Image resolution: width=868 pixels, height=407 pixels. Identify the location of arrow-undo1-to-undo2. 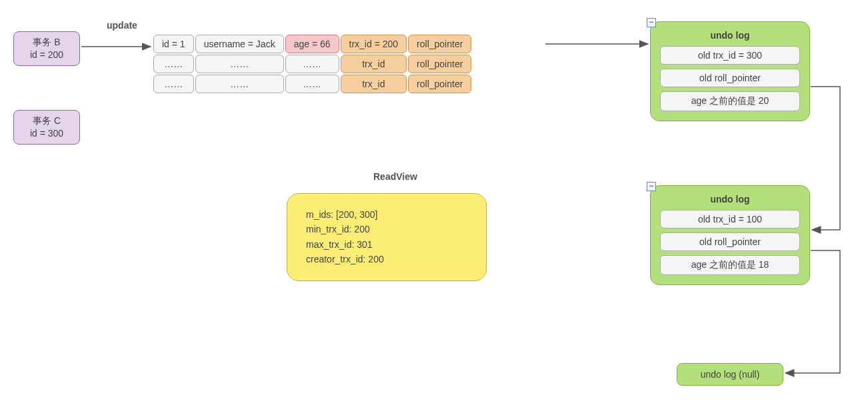
(825, 159).